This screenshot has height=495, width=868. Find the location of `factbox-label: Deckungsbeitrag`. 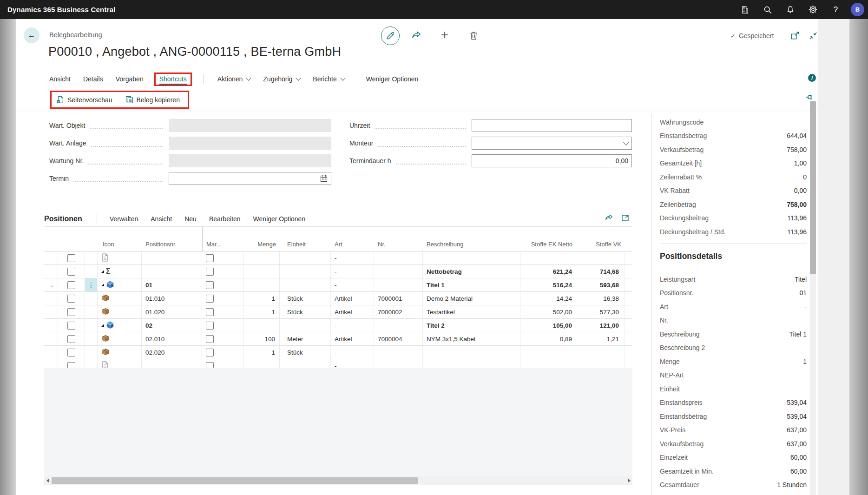

factbox-label: Deckungsbeitrag is located at coordinates (684, 218).